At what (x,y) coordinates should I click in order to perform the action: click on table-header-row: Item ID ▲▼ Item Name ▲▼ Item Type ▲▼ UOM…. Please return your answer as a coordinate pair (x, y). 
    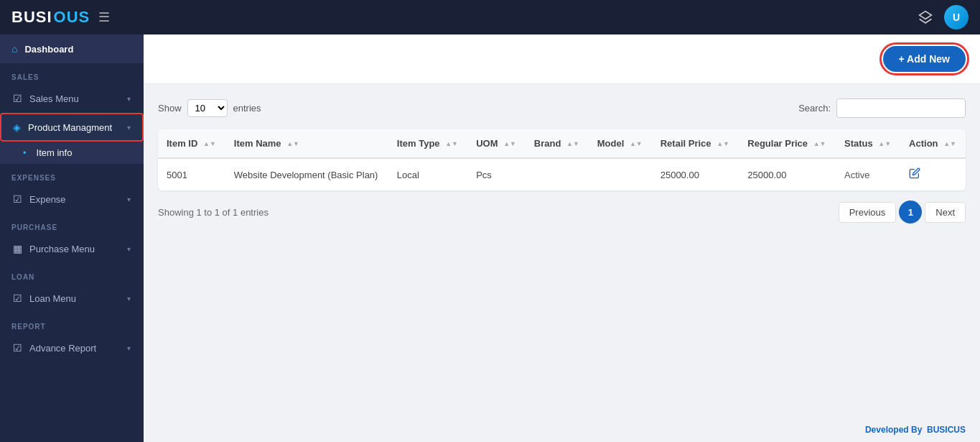
    Looking at the image, I should click on (561, 144).